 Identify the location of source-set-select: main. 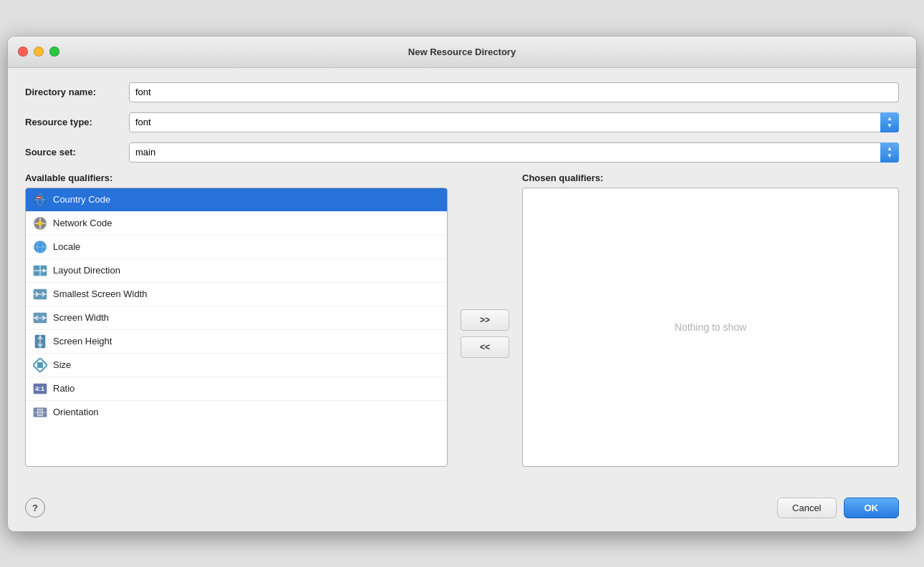
(514, 152).